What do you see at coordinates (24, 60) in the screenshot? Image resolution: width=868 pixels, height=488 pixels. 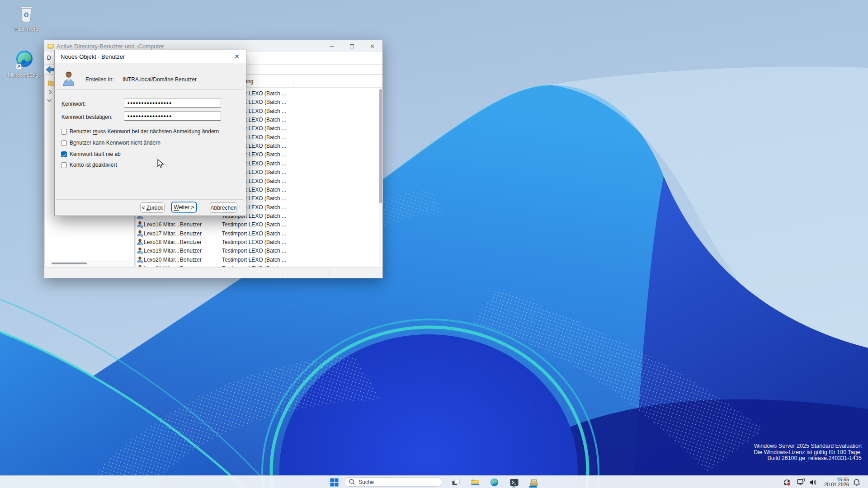 I see `edge-icon` at bounding box center [24, 60].